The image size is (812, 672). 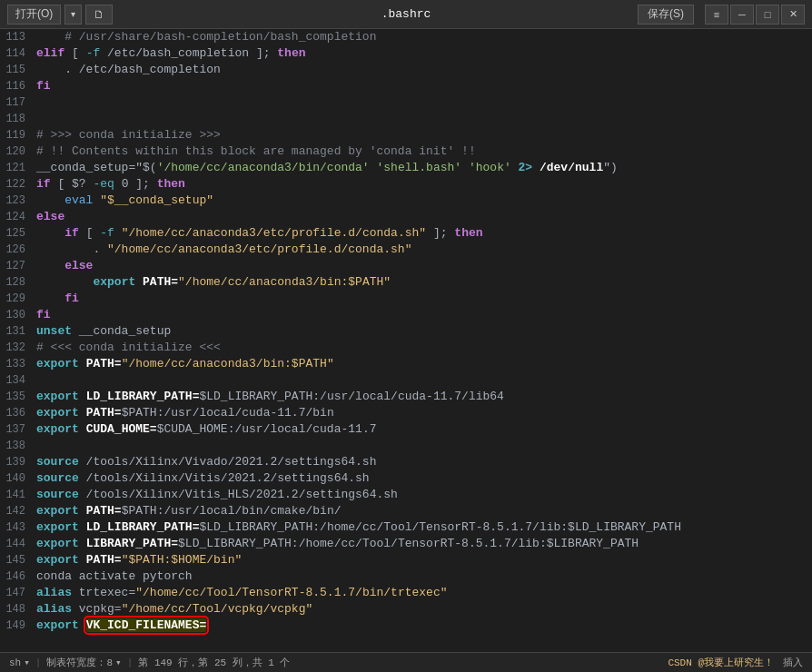 I want to click on open-dropdown-button: ▾, so click(x=73, y=15).